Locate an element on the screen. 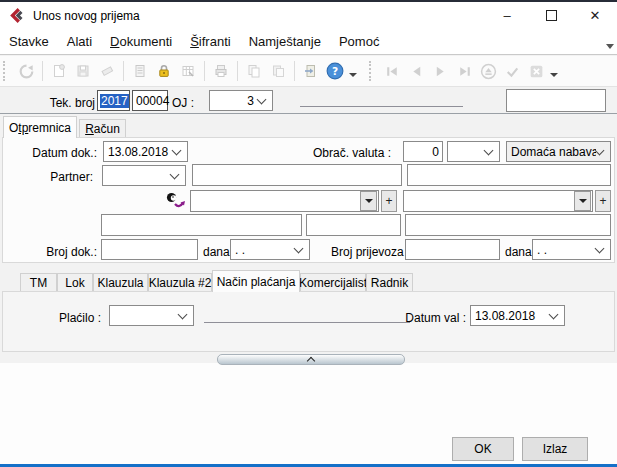  dana-date-combobox-2: . . is located at coordinates (572, 250).